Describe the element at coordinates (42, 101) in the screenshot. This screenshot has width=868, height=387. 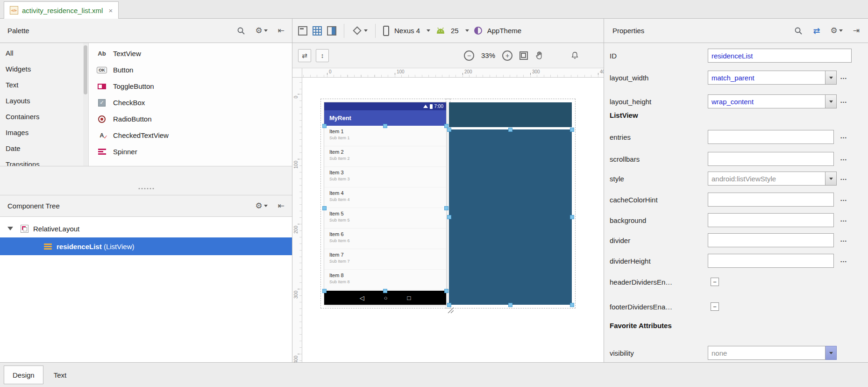
I see `palette-category-layouts: Layouts` at that location.